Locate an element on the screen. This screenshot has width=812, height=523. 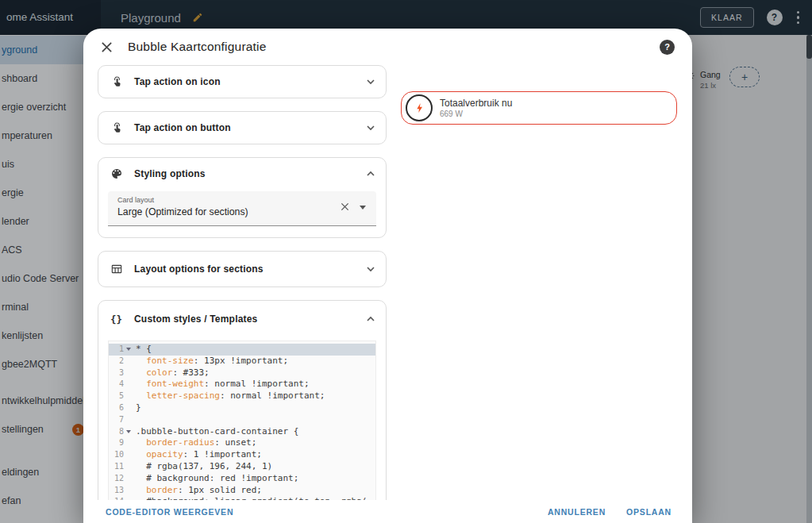
code-line: 8.bubble-button-card-container { is located at coordinates (242, 432).